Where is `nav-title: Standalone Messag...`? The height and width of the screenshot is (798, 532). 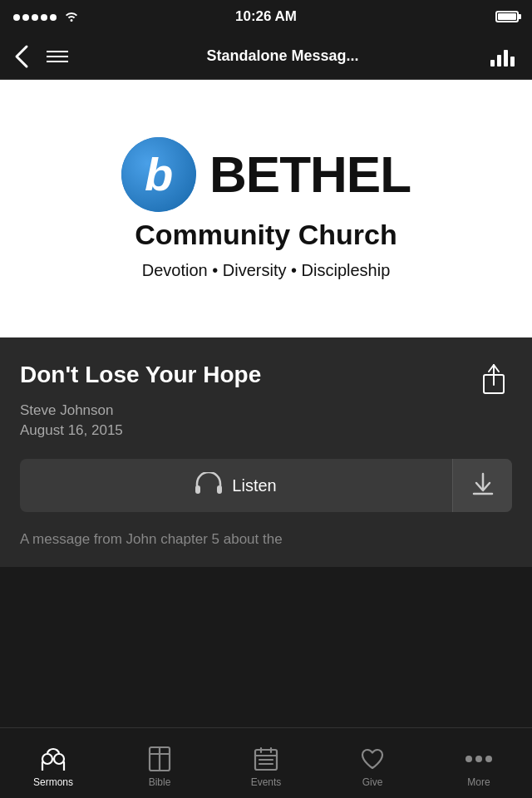
nav-title: Standalone Messag... is located at coordinates (283, 57).